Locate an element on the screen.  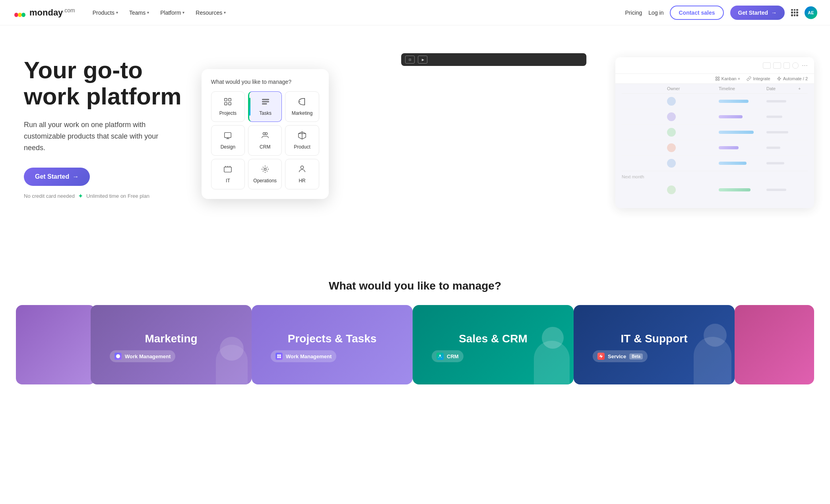
projects-card-badge: Work Management is located at coordinates (304, 356).